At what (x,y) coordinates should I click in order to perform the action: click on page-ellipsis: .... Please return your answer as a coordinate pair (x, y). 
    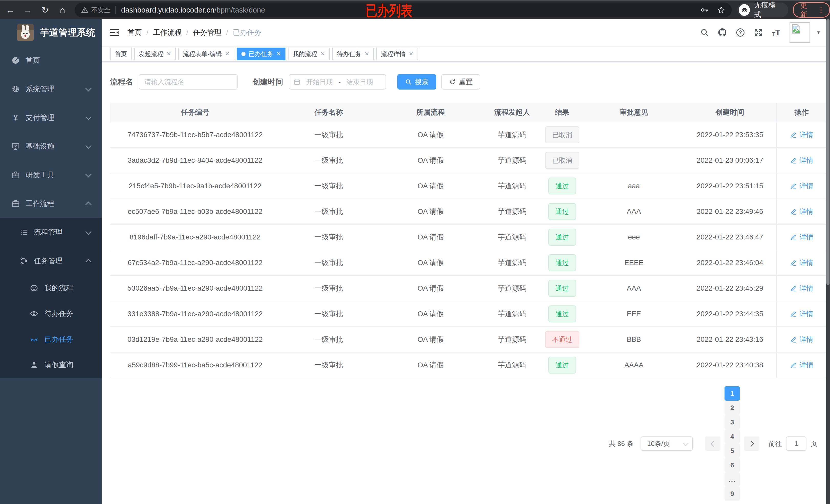
    Looking at the image, I should click on (732, 479).